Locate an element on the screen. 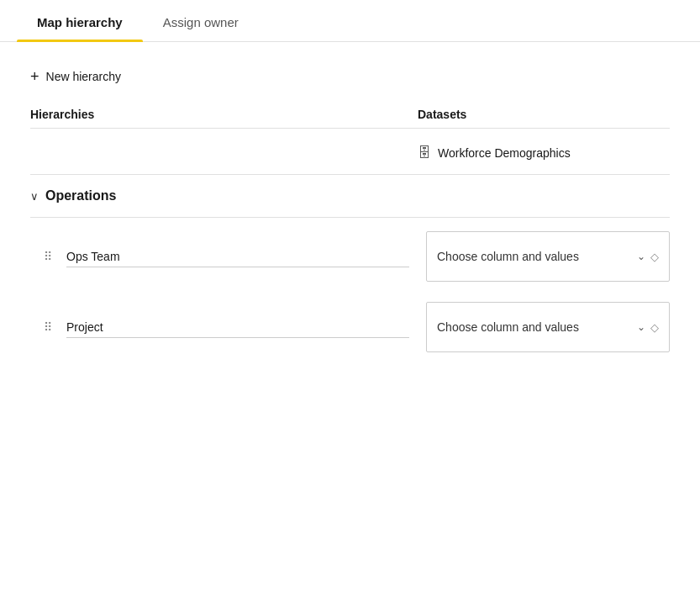  drag-dots-icon-2: ⠿ is located at coordinates (49, 327).